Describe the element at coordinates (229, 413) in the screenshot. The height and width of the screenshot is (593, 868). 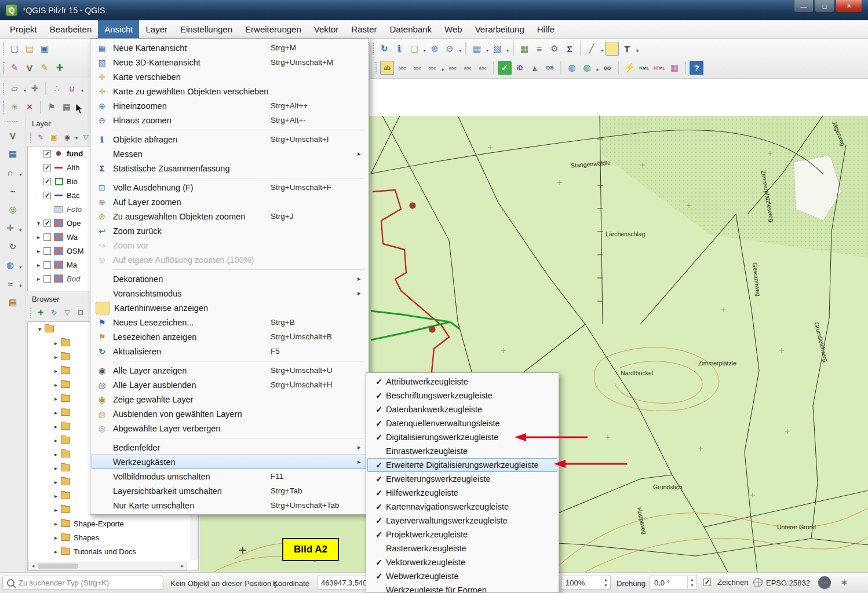
I see `menu-item: ◎ Ausblenden von gewählten Layern ▸` at that location.